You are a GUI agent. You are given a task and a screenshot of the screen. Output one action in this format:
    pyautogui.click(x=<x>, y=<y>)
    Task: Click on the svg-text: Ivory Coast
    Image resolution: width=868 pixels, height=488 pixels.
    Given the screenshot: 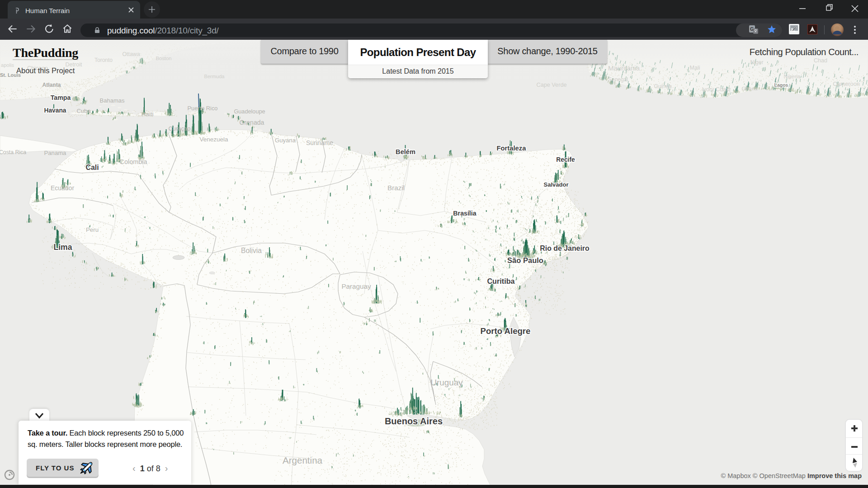 What is the action you would take?
    pyautogui.click(x=716, y=89)
    